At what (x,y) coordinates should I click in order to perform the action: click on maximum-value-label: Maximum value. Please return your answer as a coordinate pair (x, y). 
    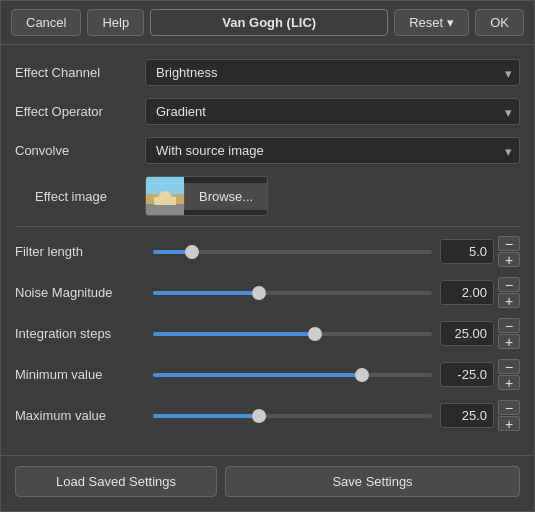
    Looking at the image, I should click on (80, 416).